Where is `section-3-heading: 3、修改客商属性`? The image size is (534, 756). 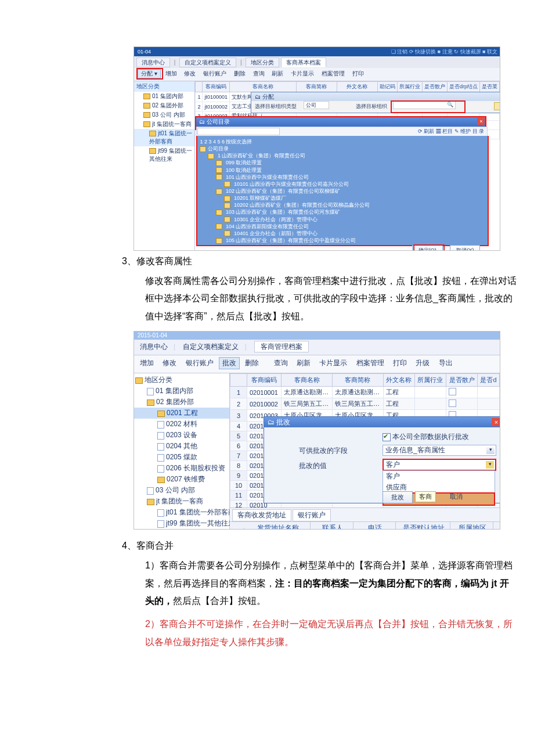
section-3-heading: 3、修改客商属性 is located at coordinates (316, 261).